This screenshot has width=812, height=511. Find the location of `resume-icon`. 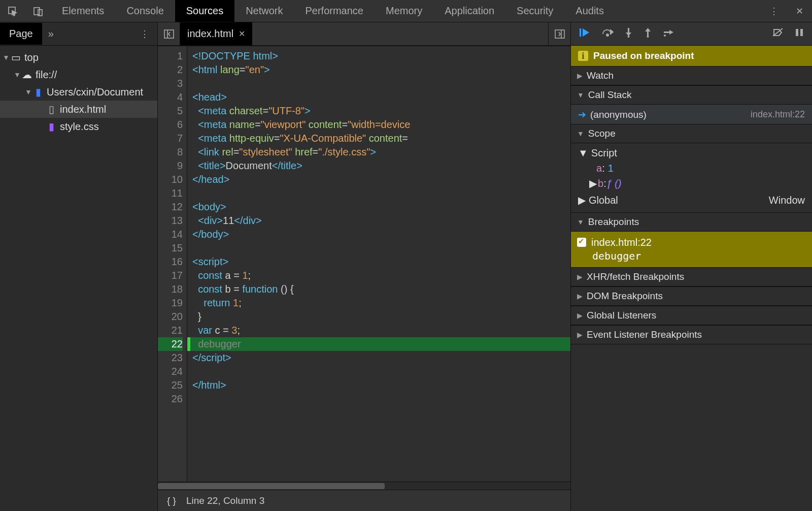

resume-icon is located at coordinates (585, 34).